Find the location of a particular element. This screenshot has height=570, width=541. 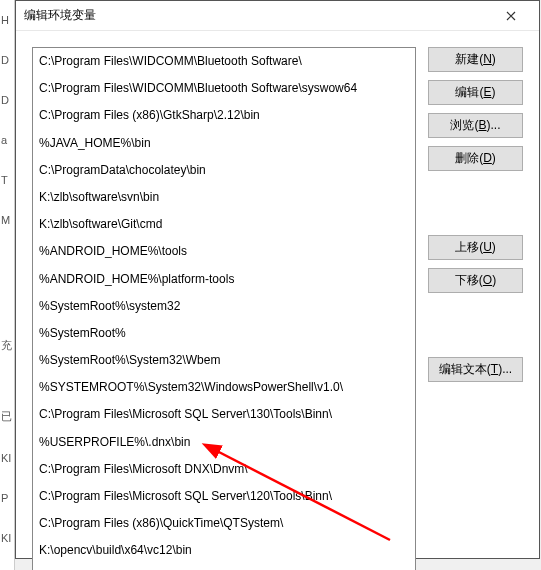

dialog-title: 编辑环境变量 is located at coordinates (258, 16).